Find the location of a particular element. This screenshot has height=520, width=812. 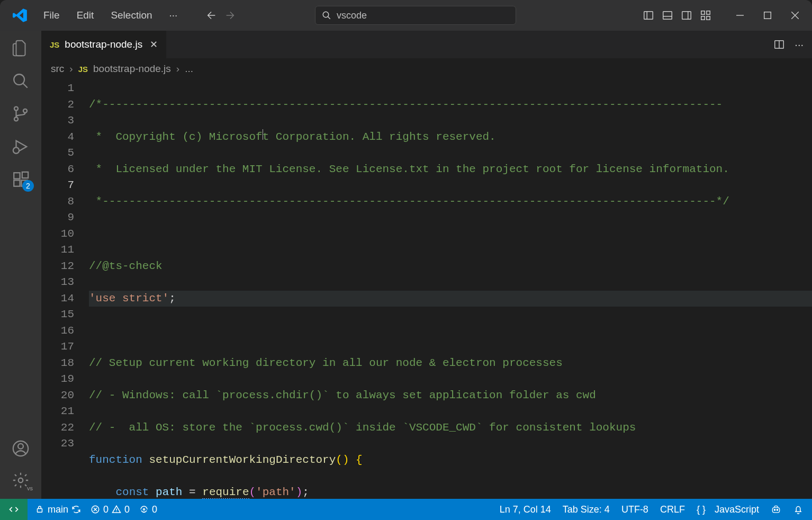

extensions-badge: 2 is located at coordinates (28, 186).